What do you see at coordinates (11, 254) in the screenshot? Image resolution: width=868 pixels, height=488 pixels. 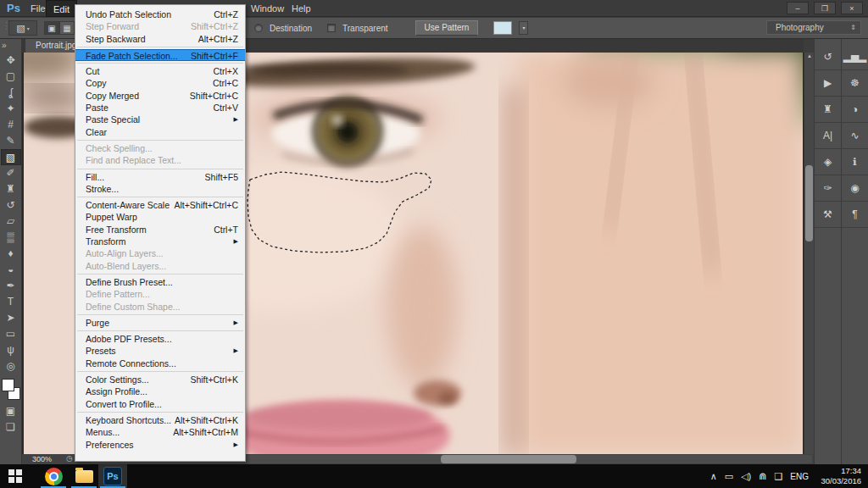 I see `blur-tool: ♦` at bounding box center [11, 254].